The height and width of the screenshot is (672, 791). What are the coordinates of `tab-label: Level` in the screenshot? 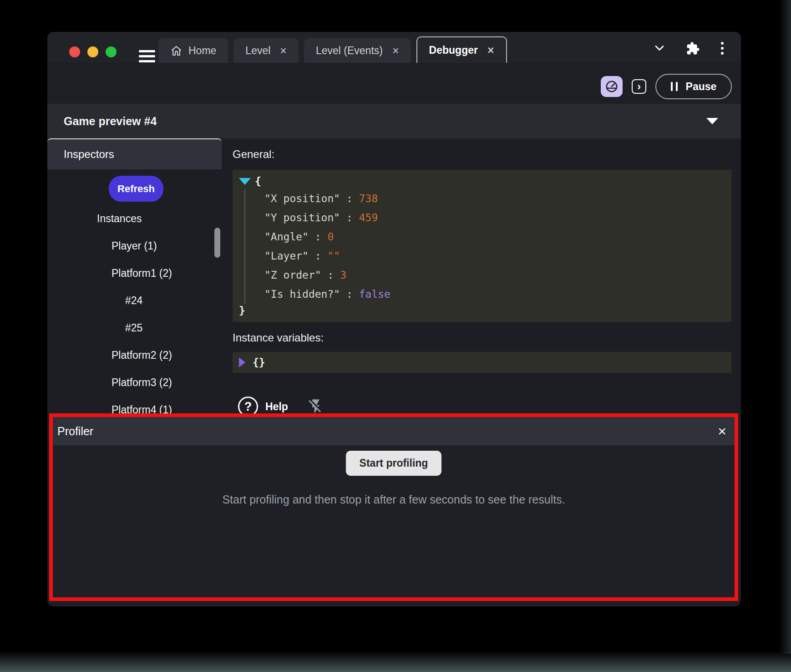 It's located at (258, 51).